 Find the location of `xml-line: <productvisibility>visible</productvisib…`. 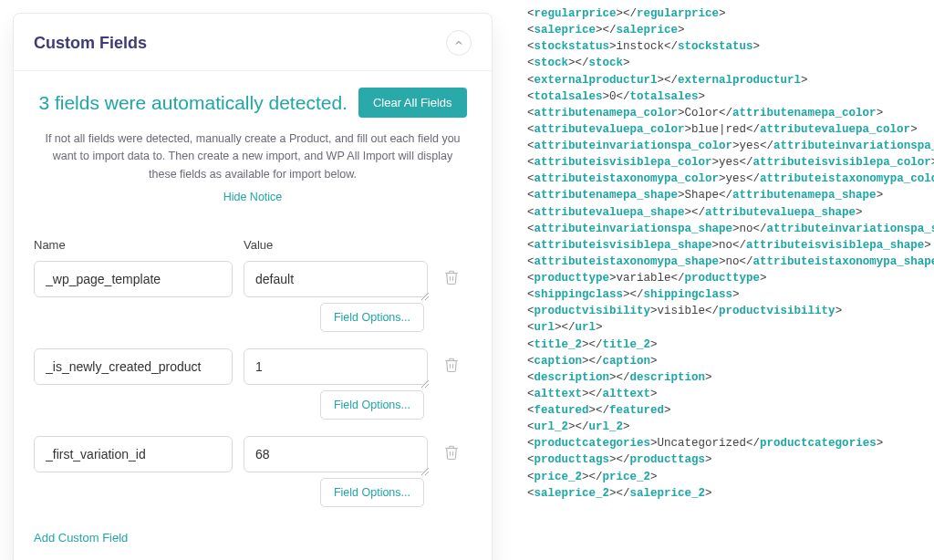

xml-line: <productvisibility>visible</productvisib… is located at coordinates (731, 311).